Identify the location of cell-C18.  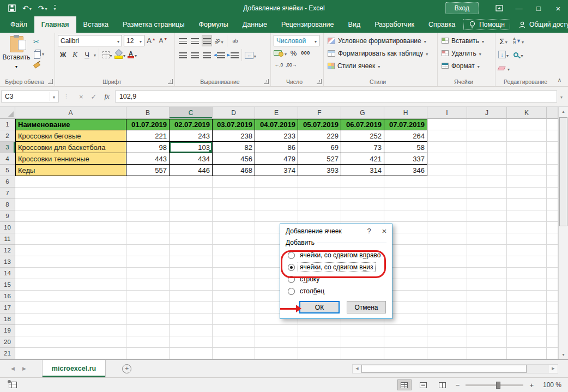
(191, 319).